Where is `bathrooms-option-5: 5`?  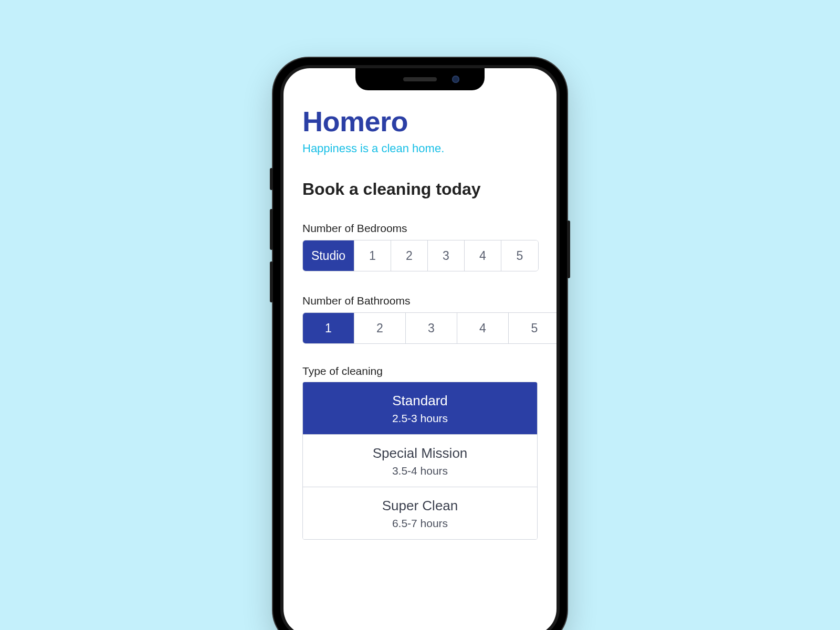 bathrooms-option-5: 5 is located at coordinates (532, 328).